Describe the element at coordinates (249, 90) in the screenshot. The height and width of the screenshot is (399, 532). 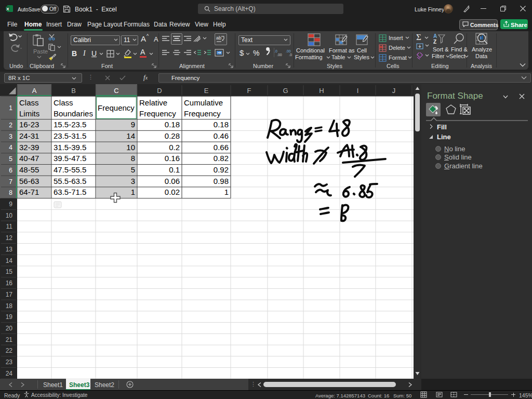
I see `svg-text: F` at that location.